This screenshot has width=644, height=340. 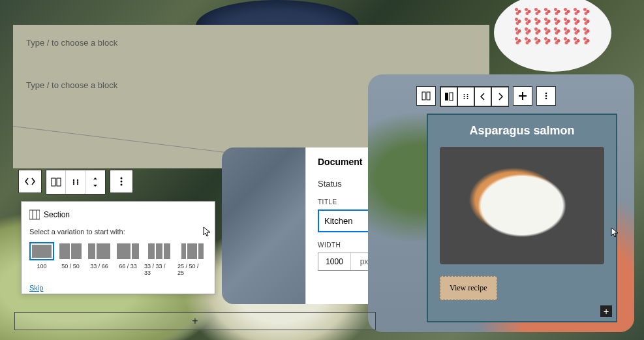 I want to click on columns-button, so click(x=56, y=182).